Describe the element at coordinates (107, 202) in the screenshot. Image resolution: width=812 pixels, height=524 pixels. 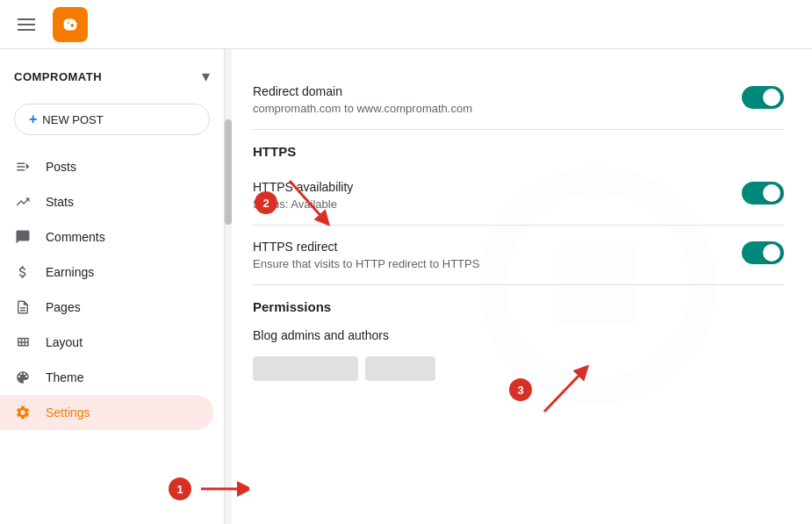
I see `sidebar-item-stats: Stats` at that location.